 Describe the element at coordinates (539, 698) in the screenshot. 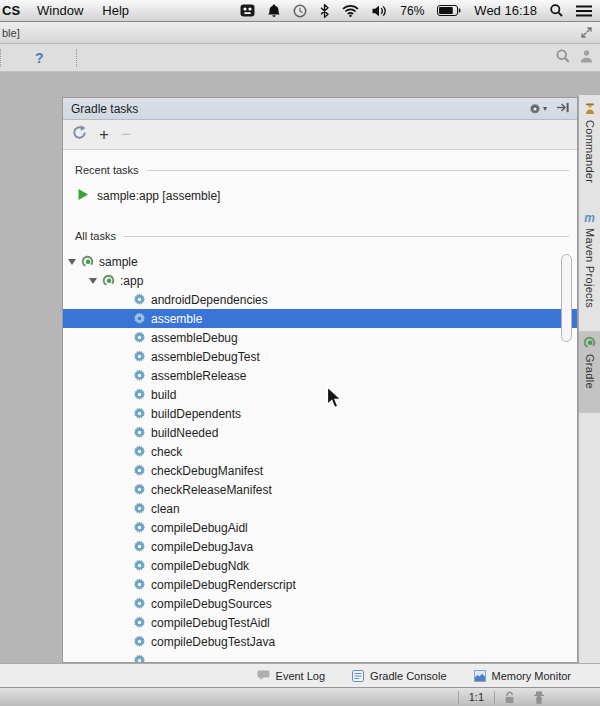

I see `hector-inspector-icon` at that location.